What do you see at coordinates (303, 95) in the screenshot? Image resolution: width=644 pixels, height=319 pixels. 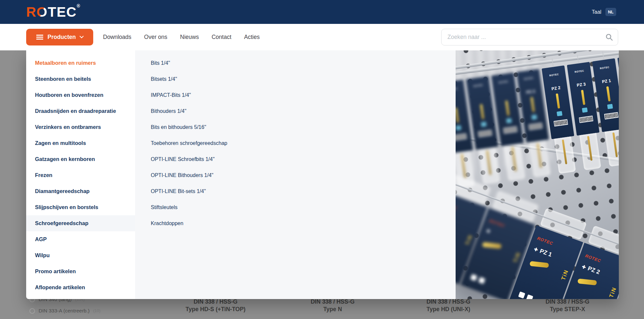 I see `menu-subcategory-item: IMPACT-Bits 1/4"` at bounding box center [303, 95].